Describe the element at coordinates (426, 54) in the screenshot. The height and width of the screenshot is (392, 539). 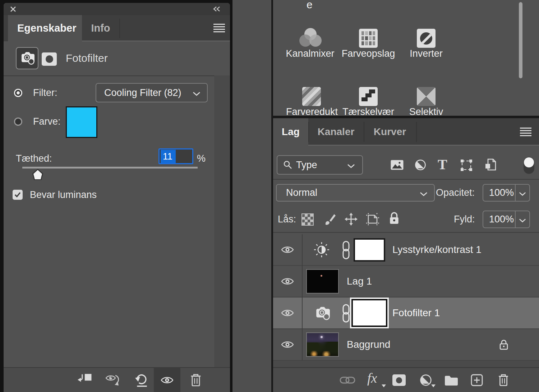
I see `adjustment-label: Inverter` at that location.